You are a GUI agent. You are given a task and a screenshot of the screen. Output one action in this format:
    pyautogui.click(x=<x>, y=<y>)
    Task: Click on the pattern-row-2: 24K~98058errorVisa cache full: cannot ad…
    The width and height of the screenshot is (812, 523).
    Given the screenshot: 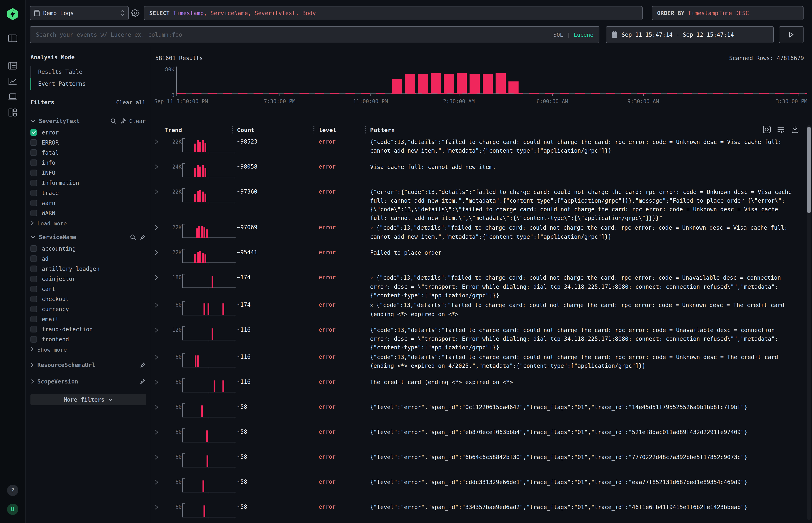 What is the action you would take?
    pyautogui.click(x=477, y=174)
    